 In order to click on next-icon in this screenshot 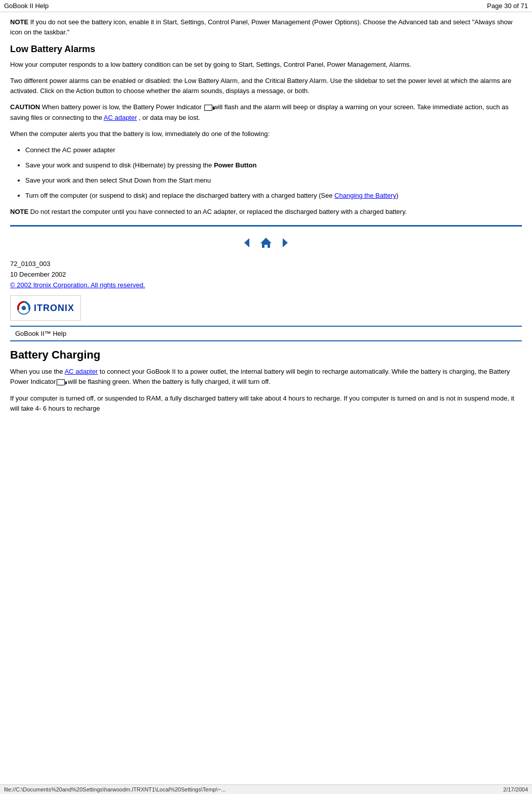, I will do `click(285, 243)`.